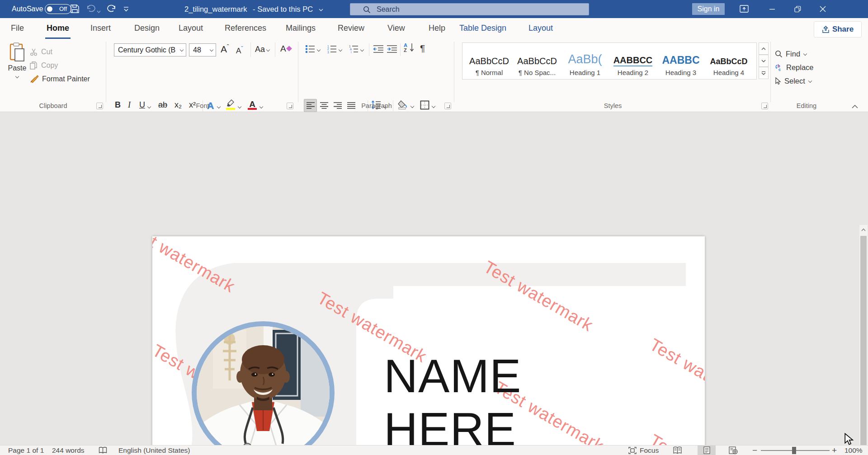  What do you see at coordinates (44, 66) in the screenshot?
I see `copy-button: Copy` at bounding box center [44, 66].